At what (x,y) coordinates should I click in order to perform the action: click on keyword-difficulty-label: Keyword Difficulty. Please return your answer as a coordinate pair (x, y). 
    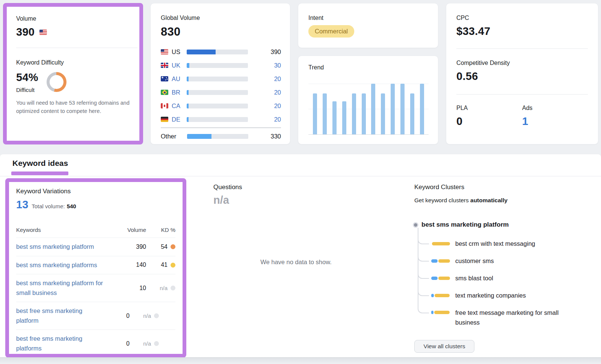
    Looking at the image, I should click on (77, 63).